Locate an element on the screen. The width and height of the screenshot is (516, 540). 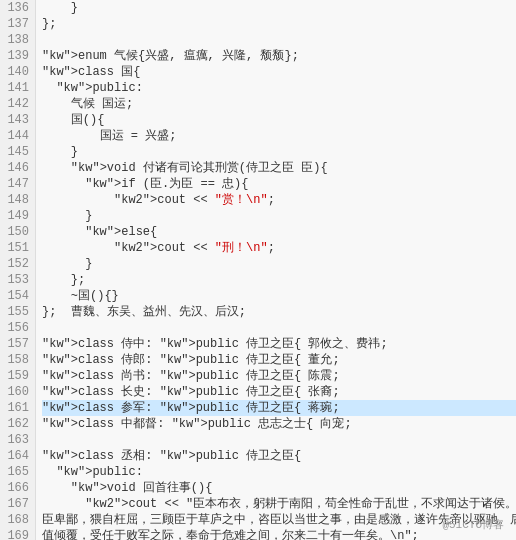
code-line: "kw">class 国{ is located at coordinates (279, 72).